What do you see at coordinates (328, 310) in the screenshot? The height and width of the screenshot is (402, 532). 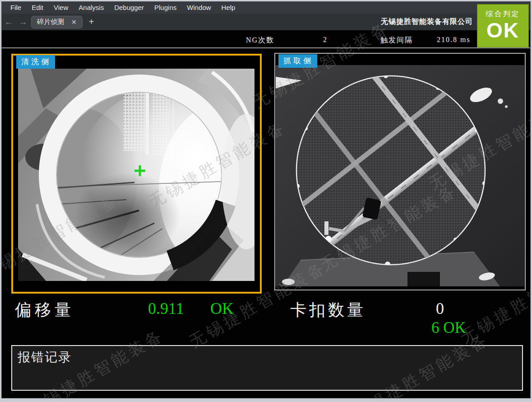 I see `clip-count-label: 卡扣数量` at bounding box center [328, 310].